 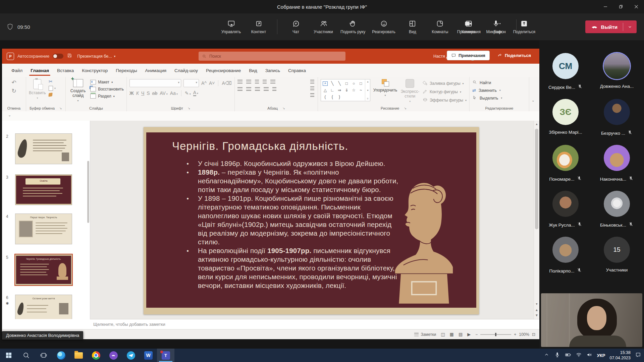 I want to click on tab-9: Запись, so click(x=273, y=70).